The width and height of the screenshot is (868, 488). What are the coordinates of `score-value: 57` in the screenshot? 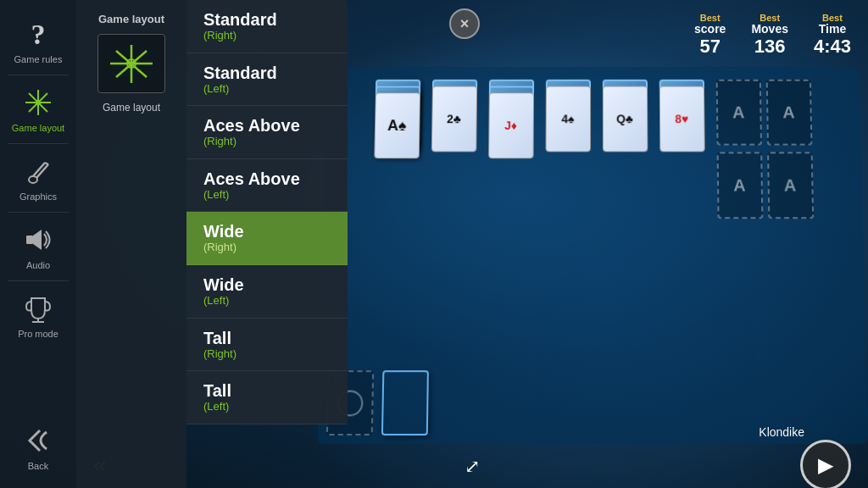 It's located at (710, 47).